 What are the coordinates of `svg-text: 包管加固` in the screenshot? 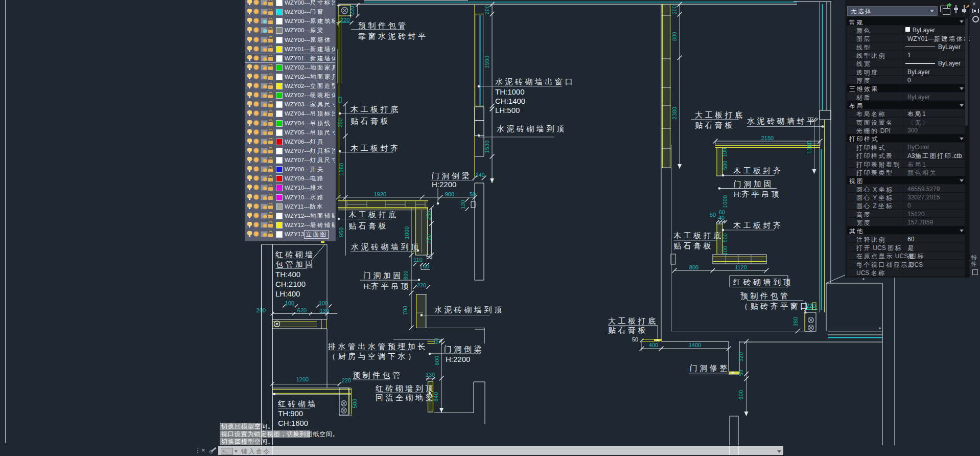 It's located at (295, 264).